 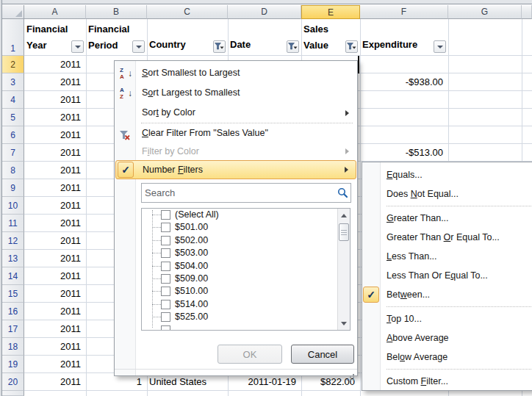 I want to click on search-input, so click(x=239, y=192).